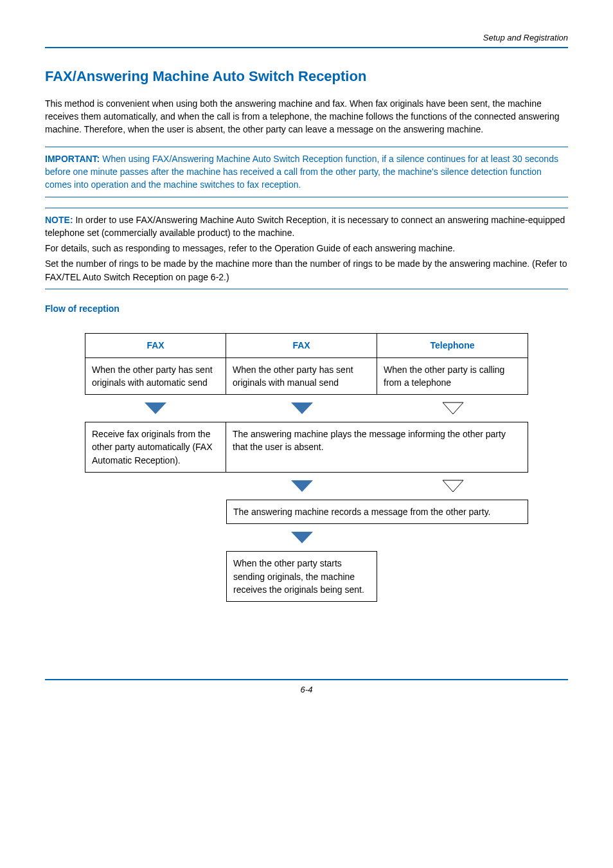  Describe the element at coordinates (59, 220) in the screenshot. I see `note-label: NOTE:` at that location.